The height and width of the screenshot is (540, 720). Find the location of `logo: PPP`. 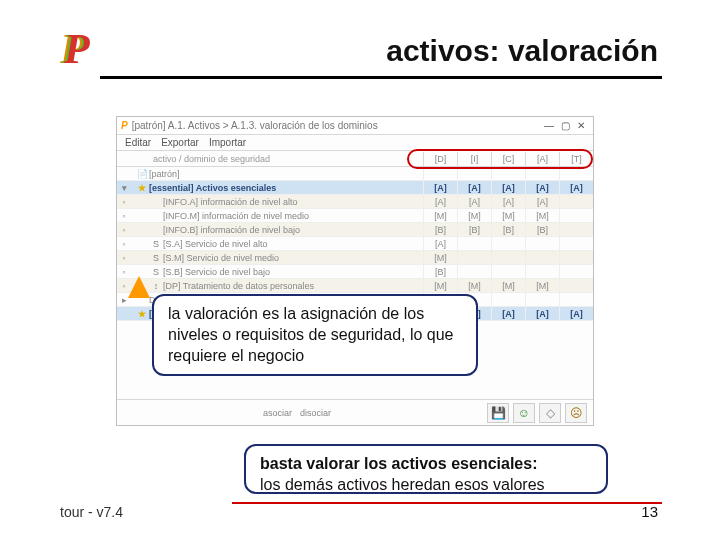

logo: PPP is located at coordinates (73, 49).